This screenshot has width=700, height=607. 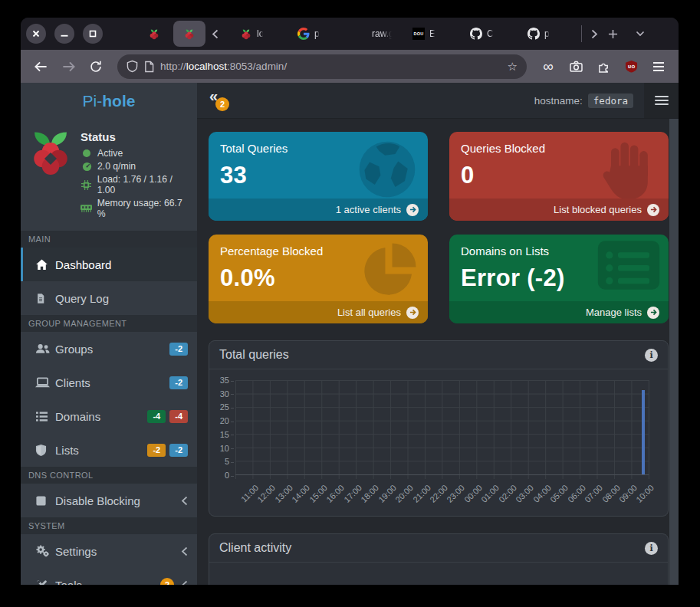 What do you see at coordinates (154, 34) in the screenshot?
I see `pinned-tab-pihole` at bounding box center [154, 34].